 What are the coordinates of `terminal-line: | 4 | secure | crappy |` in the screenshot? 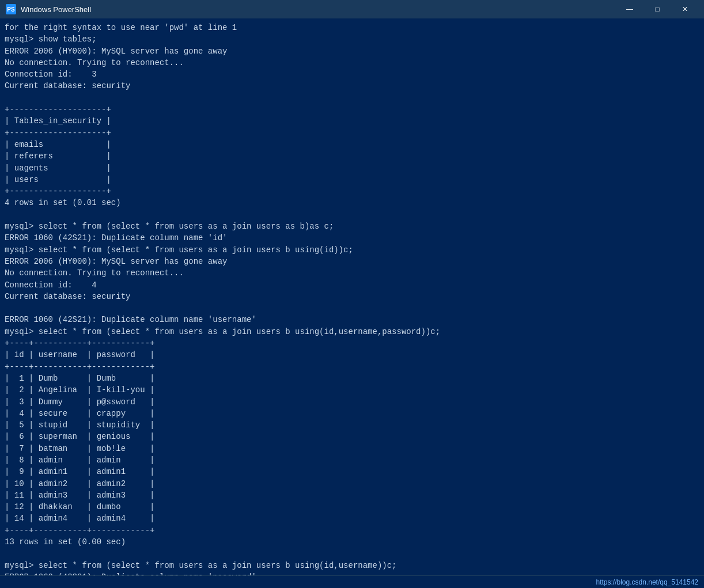 It's located at (352, 414).